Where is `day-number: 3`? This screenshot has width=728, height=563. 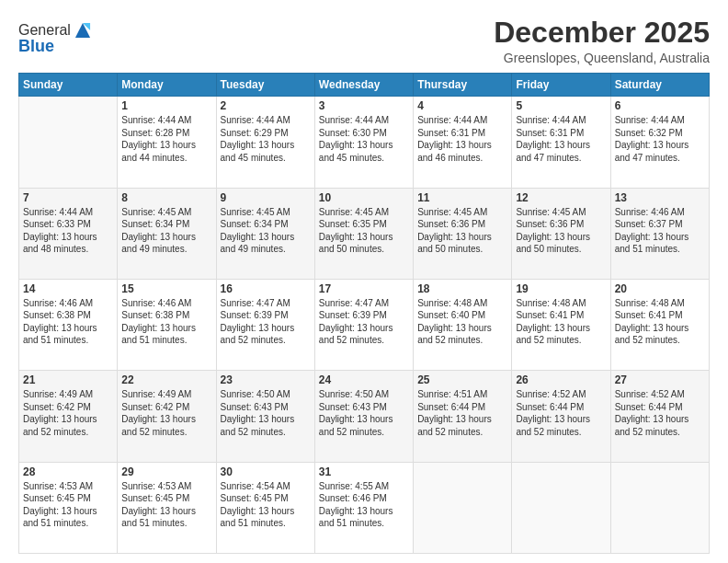 day-number: 3 is located at coordinates (364, 106).